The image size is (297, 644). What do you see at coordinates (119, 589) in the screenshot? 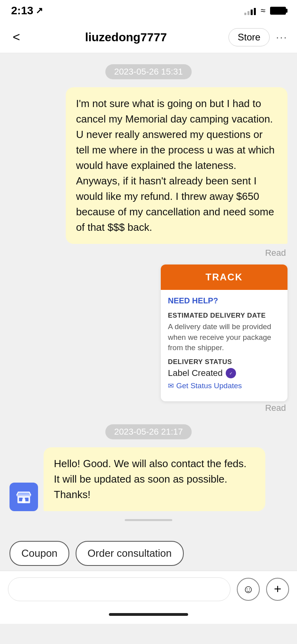
I see `message-input` at bounding box center [119, 589].